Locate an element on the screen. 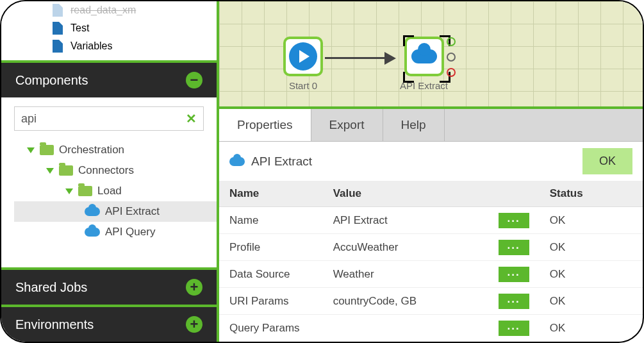  tree-label: API Extract is located at coordinates (132, 212).